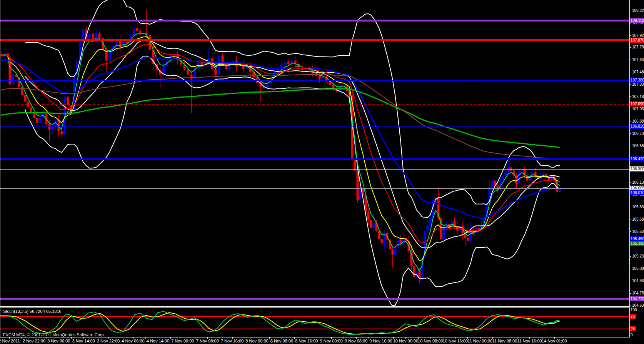 This screenshot has width=644, height=344. What do you see at coordinates (633, 329) in the screenshot?
I see `stoch-level-badge: 25` at bounding box center [633, 329].